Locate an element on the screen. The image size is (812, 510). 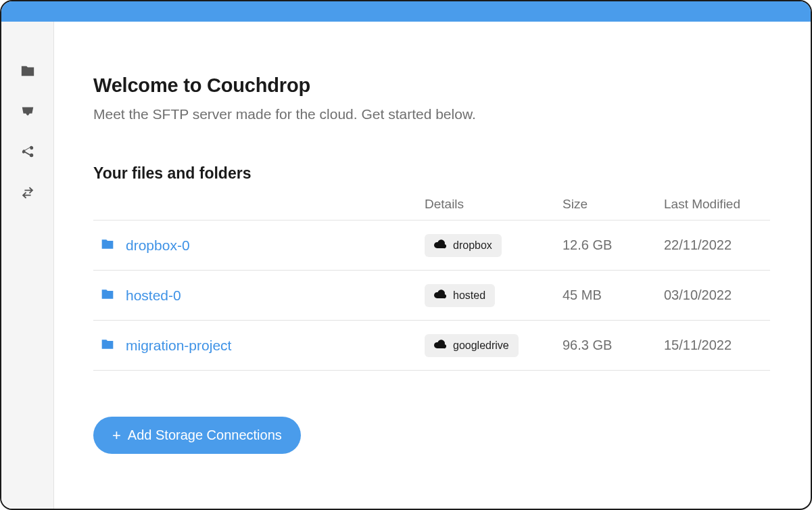
table-row: hosted-0 hosted 45 MB 03/10/2022 is located at coordinates (431, 296).